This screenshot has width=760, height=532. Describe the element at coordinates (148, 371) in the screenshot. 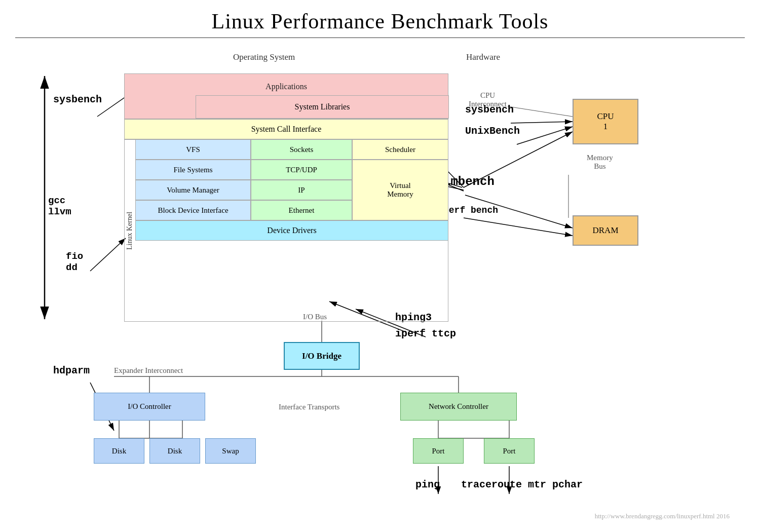

I see `expander-interconnect-label: Expander Interconnect` at that location.